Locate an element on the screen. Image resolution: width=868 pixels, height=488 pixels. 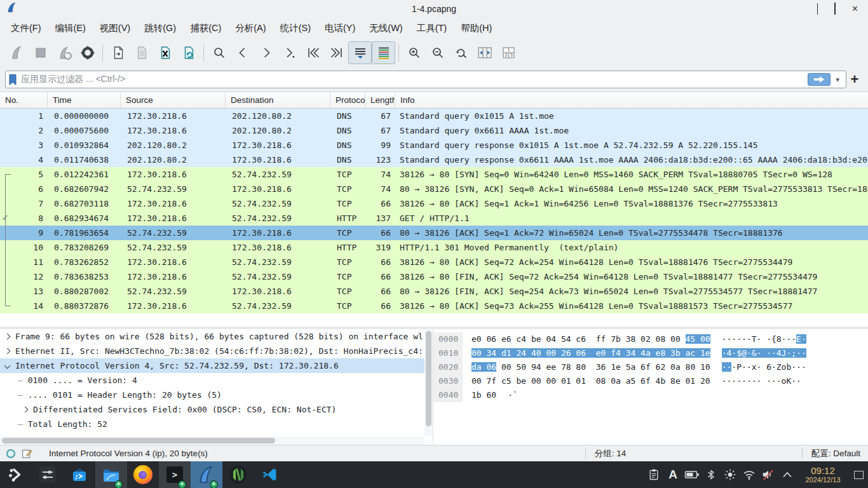
resize-columns-button is located at coordinates (484, 53).